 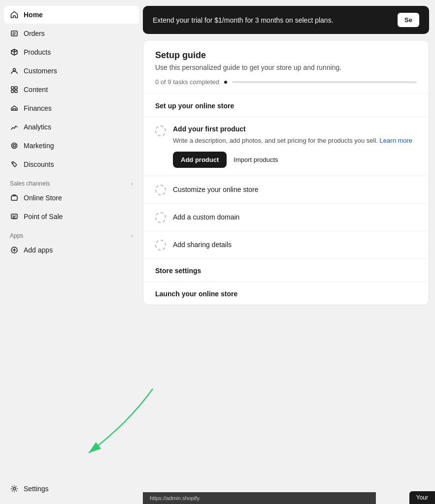 I want to click on sidebar-item-analytics: Analytics, so click(x=71, y=127).